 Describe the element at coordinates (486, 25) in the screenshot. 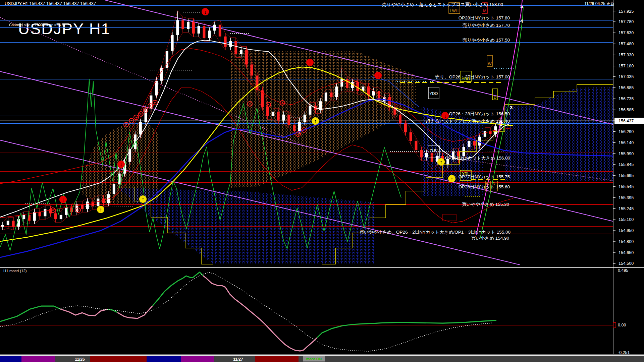

I see `order-annotation: 売りやや小さめ 157.70` at that location.